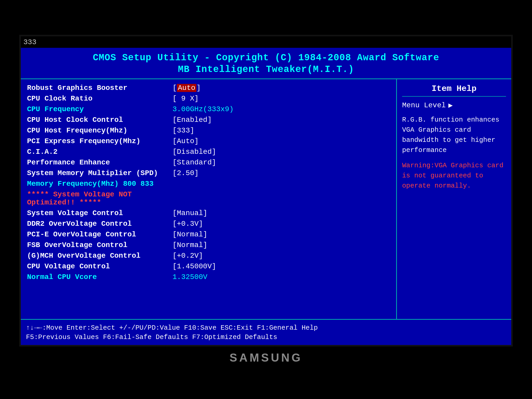  Describe the element at coordinates (185, 173) in the screenshot. I see `bios-row-value: [2.50]` at that location.